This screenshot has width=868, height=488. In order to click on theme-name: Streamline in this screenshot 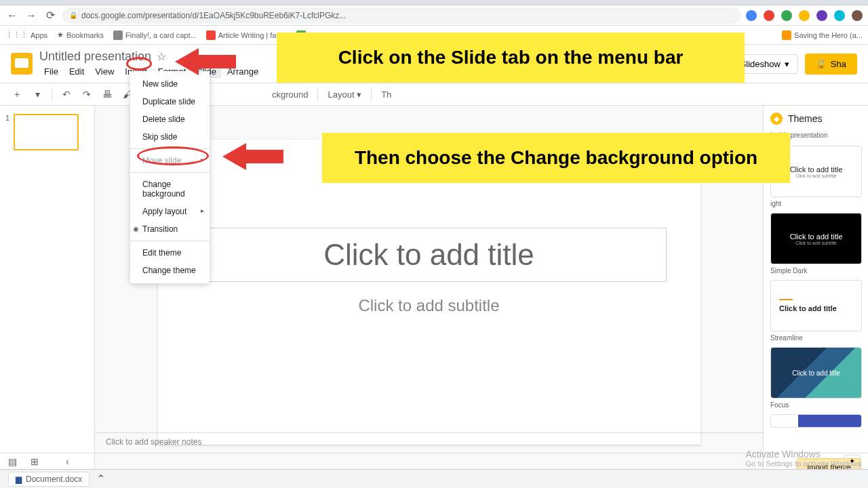, I will do `click(816, 338)`.